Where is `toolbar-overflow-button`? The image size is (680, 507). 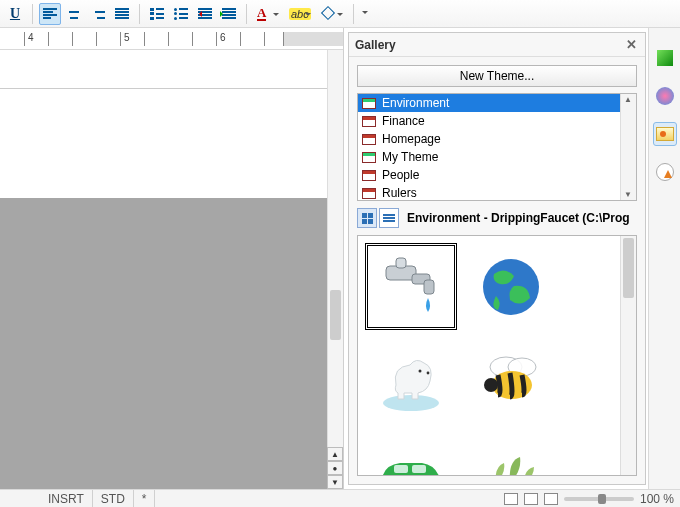
toolbar-overflow-button is located at coordinates (365, 14).